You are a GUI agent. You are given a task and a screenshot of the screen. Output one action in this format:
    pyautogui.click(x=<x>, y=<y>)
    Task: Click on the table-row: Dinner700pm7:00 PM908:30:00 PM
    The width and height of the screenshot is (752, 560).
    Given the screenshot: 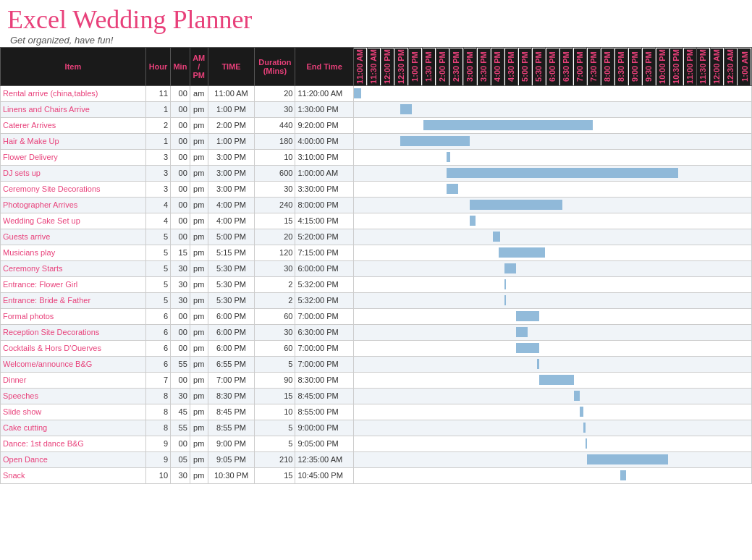 What is the action you would take?
    pyautogui.click(x=376, y=380)
    